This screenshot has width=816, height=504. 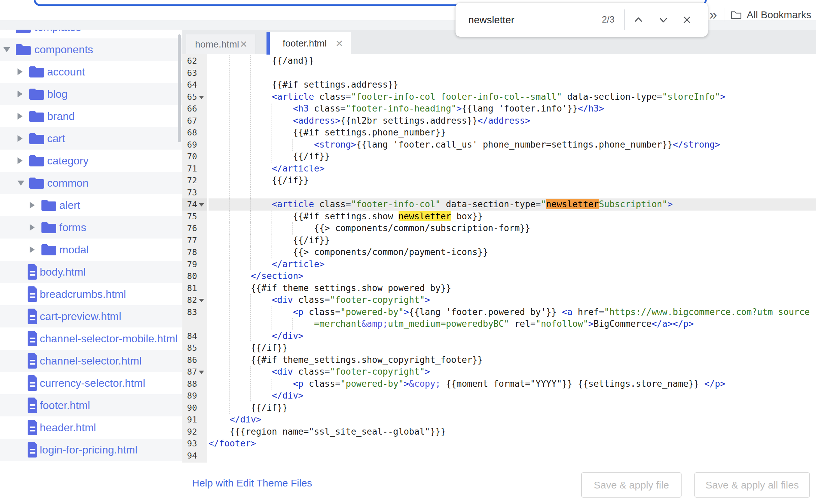 What do you see at coordinates (91, 428) in the screenshot?
I see `tree-file-header-html: header.html` at bounding box center [91, 428].